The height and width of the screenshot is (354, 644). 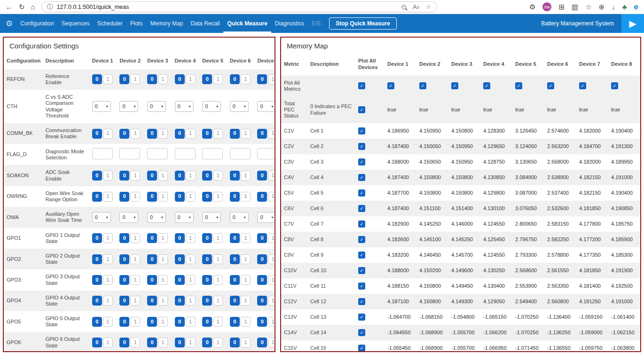 I want to click on gpo4-device-7-toggle: 01, so click(x=266, y=301).